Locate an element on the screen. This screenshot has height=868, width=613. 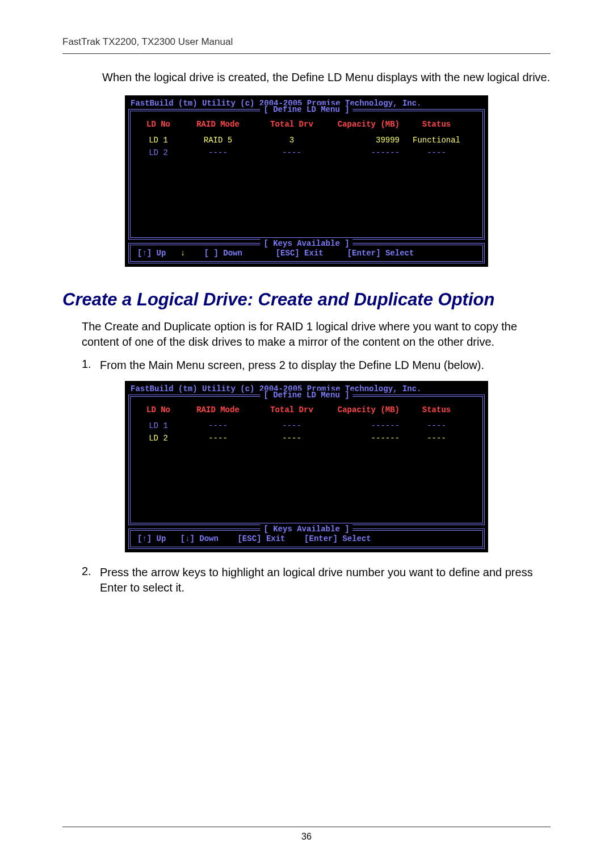
bios-row: LD 1 ---- ---- ------ ---- is located at coordinates (306, 426).